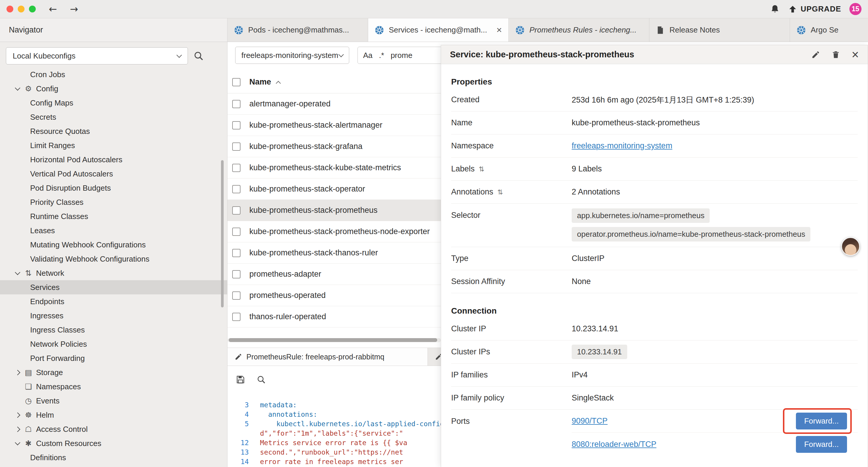  What do you see at coordinates (775, 9) in the screenshot?
I see `notifications-bell-icon` at bounding box center [775, 9].